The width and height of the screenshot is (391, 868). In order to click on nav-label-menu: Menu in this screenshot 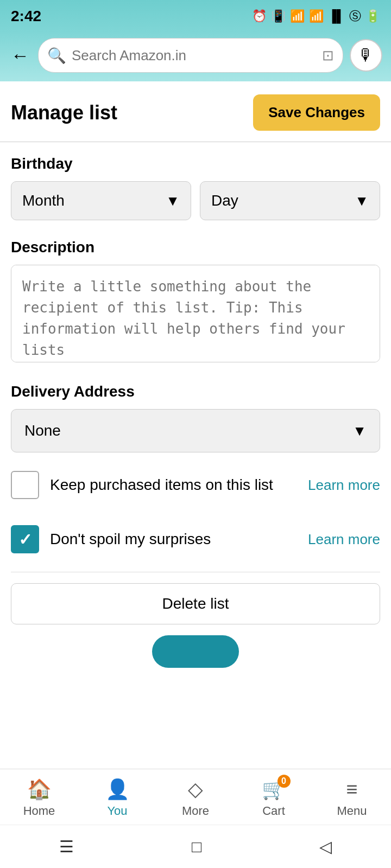, I will do `click(352, 811)`.